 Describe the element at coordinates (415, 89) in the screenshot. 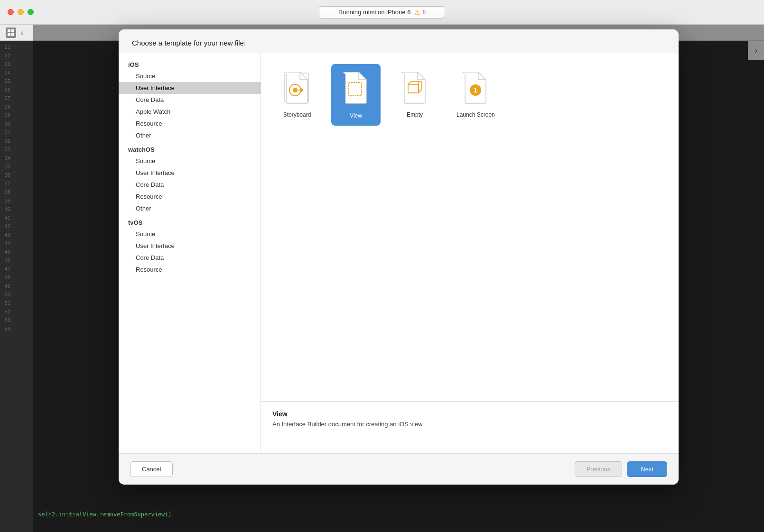

I see `empty-icon` at that location.